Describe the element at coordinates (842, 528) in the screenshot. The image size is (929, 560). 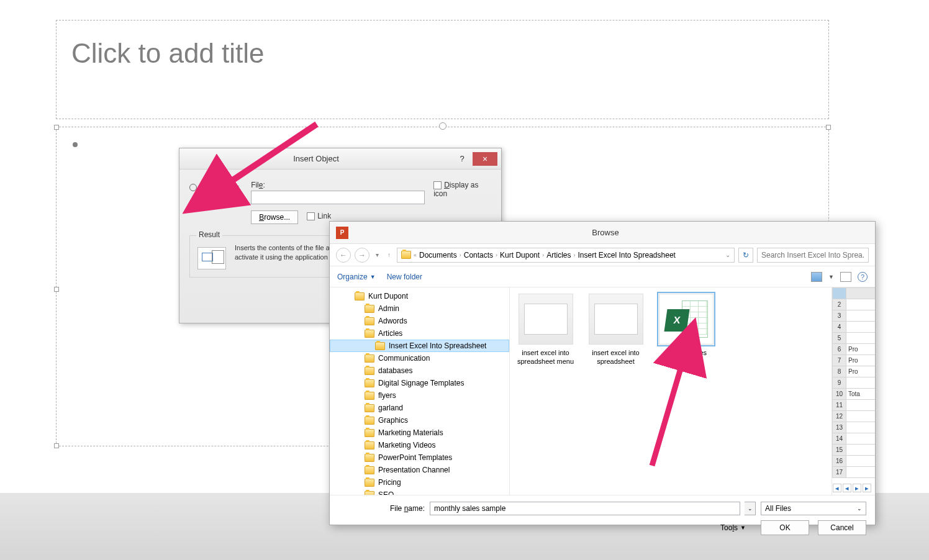
I see `cancel-button: Cancel` at that location.